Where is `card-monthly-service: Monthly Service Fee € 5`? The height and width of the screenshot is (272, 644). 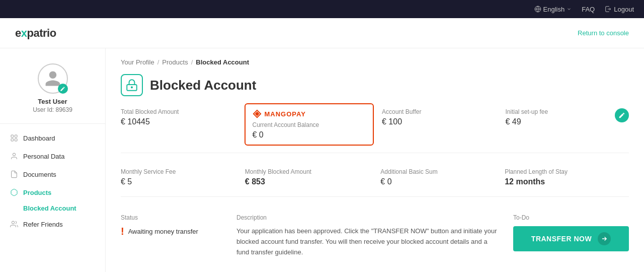
card-monthly-service: Monthly Service Fee € 5 is located at coordinates (183, 177).